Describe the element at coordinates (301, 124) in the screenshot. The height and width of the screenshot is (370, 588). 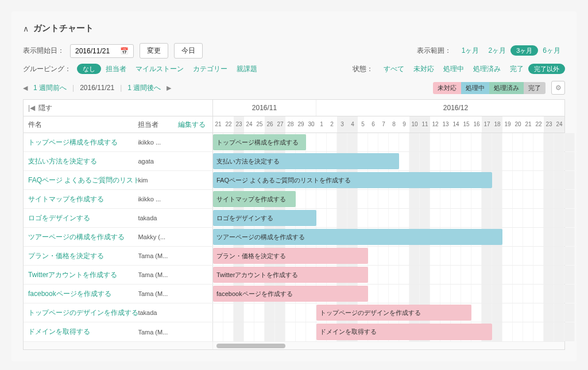
I see `day-header: 29` at that location.